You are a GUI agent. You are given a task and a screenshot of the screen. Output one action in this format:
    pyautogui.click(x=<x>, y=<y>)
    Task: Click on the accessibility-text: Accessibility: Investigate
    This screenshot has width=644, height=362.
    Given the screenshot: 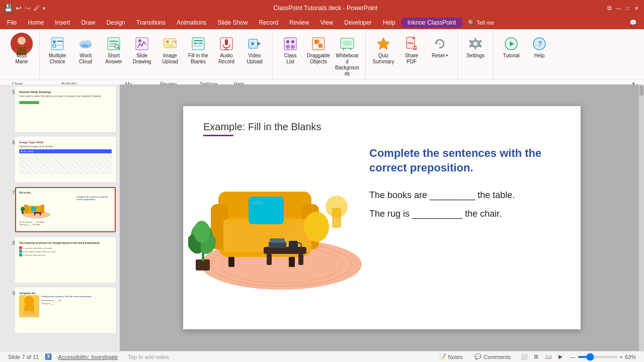 What is the action you would take?
    pyautogui.click(x=88, y=357)
    